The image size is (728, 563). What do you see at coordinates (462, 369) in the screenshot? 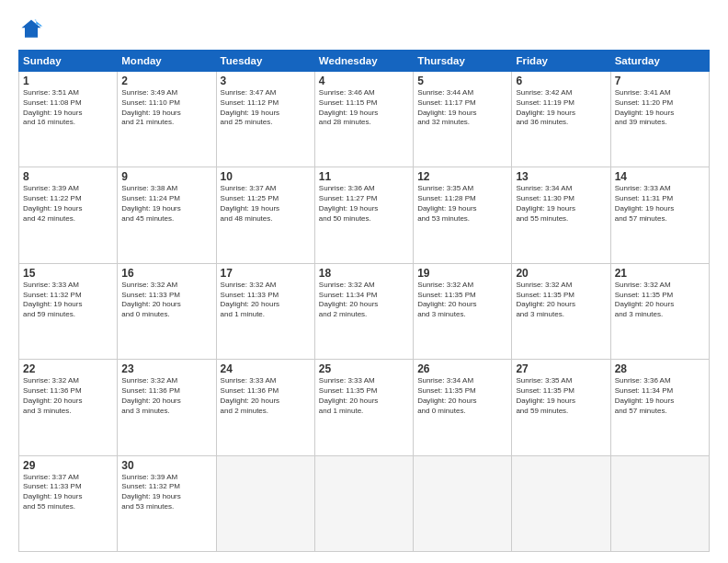
I see `day-number: 26` at bounding box center [462, 369].